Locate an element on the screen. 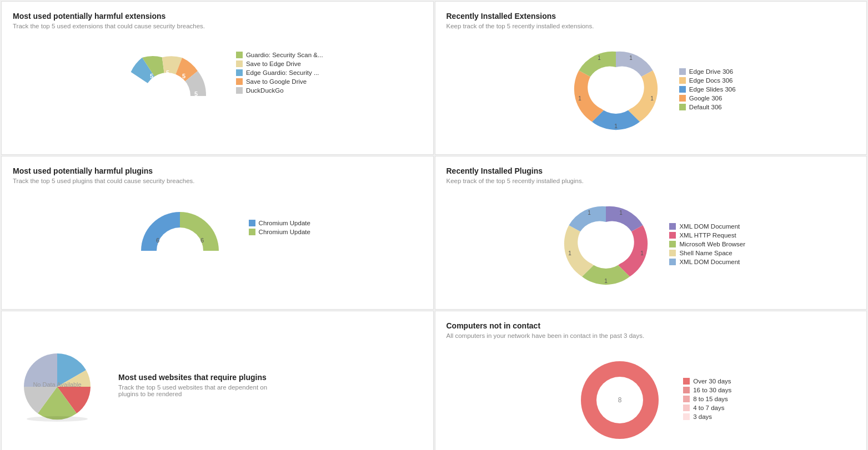  computers-not-in-contact-title: Computers not in contact is located at coordinates (651, 326).